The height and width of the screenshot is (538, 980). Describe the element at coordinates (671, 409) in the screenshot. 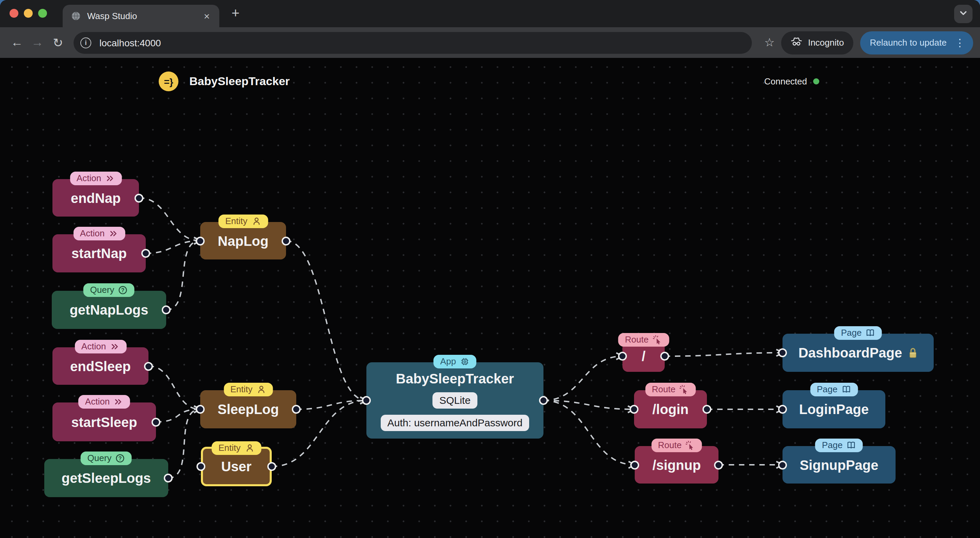

I see `node-label: /login` at that location.